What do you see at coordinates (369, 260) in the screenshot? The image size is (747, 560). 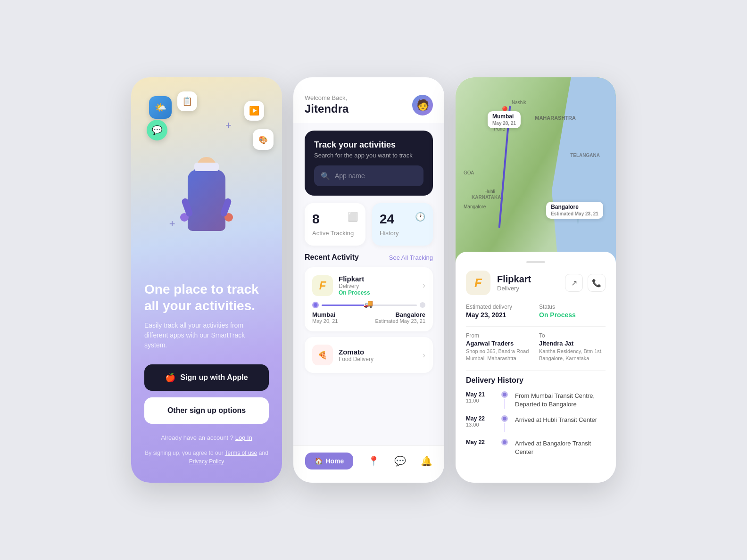 I see `recent-activity-header: Recent Activity See All Tracking` at bounding box center [369, 260].